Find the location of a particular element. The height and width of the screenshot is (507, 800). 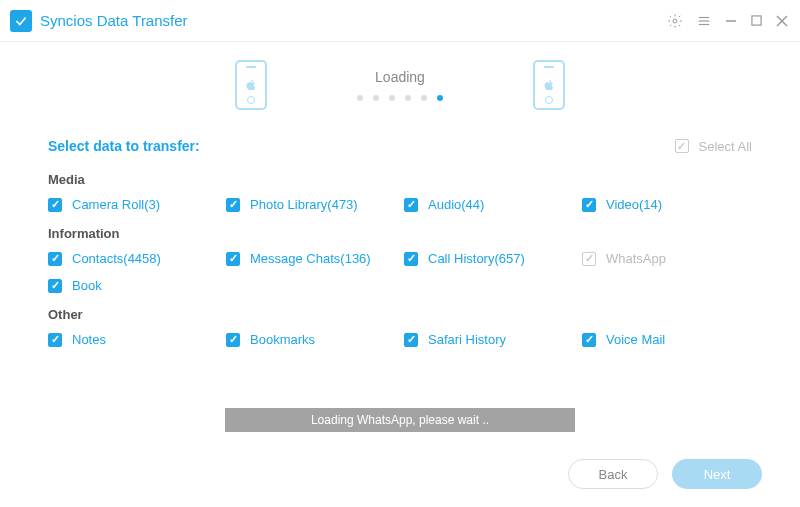

section-info-title: Information is located at coordinates (400, 234).